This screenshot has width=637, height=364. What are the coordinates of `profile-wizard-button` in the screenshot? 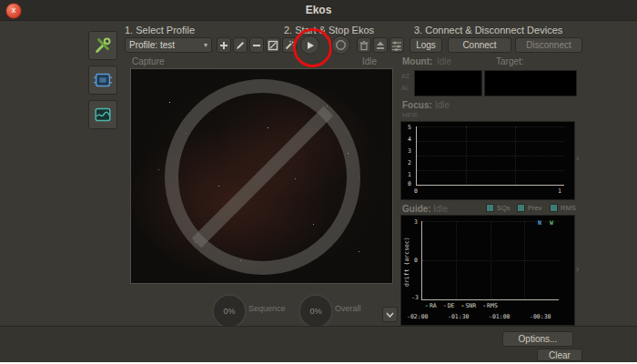 It's located at (289, 46).